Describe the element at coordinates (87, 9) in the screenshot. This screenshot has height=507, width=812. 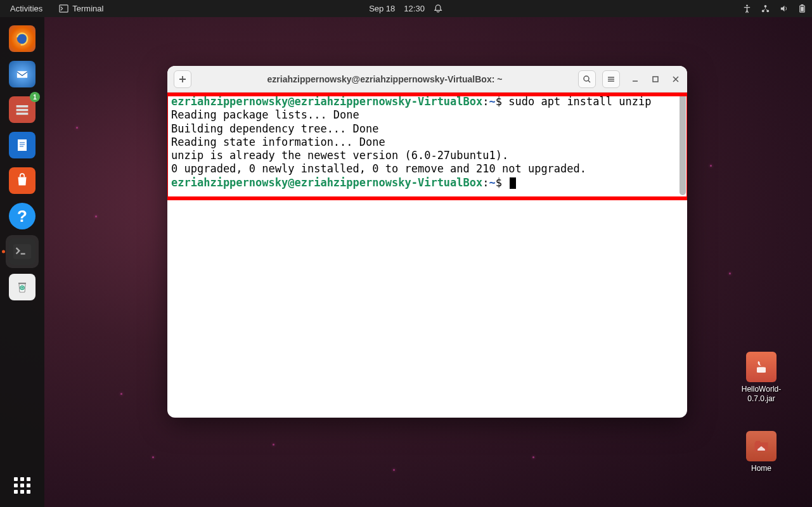
I see `app-menu-label: Terminal` at that location.